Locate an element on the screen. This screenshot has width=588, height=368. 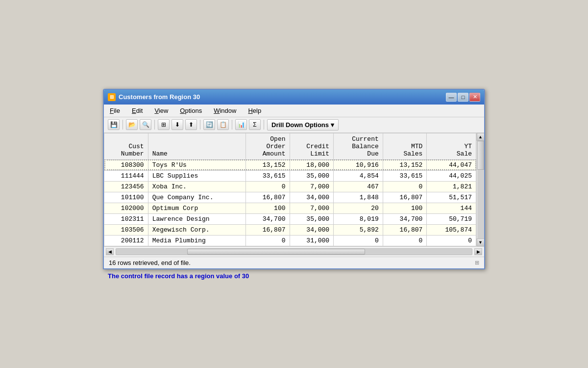
cell-yt_sale: 51,517 is located at coordinates (452, 197).